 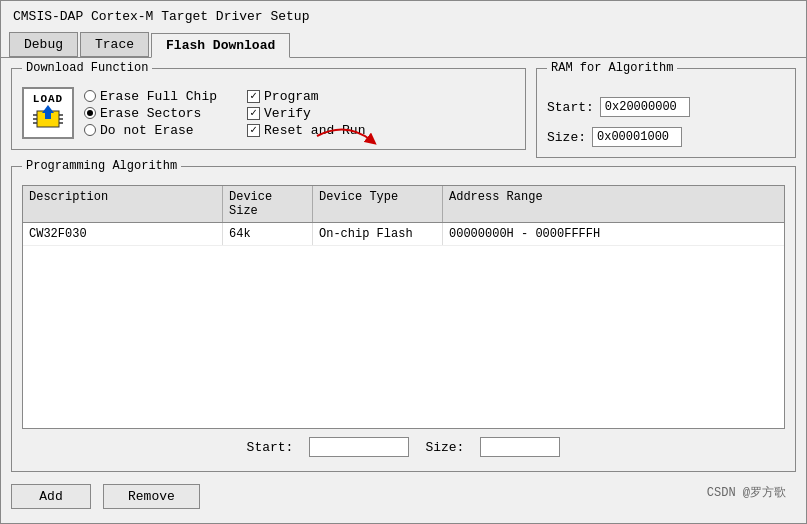 I want to click on cell-device-size: 64k, so click(x=268, y=234).